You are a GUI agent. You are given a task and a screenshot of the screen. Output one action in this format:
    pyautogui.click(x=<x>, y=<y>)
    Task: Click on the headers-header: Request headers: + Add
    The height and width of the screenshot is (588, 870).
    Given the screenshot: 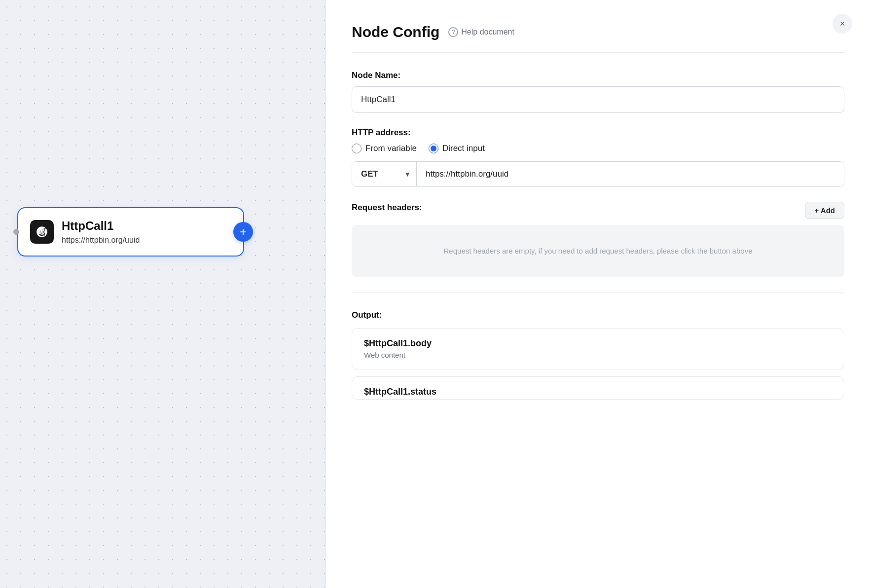 What is the action you would take?
    pyautogui.click(x=598, y=210)
    